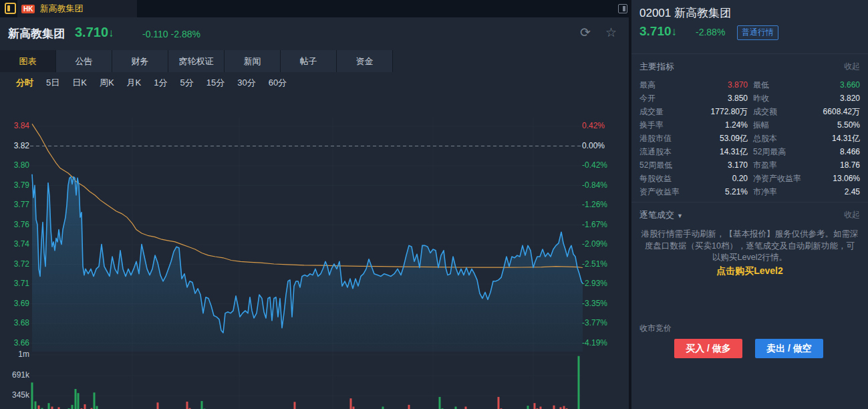 This screenshot has width=868, height=409. What do you see at coordinates (850, 98) in the screenshot?
I see `indicator-value: 3.820` at bounding box center [850, 98].